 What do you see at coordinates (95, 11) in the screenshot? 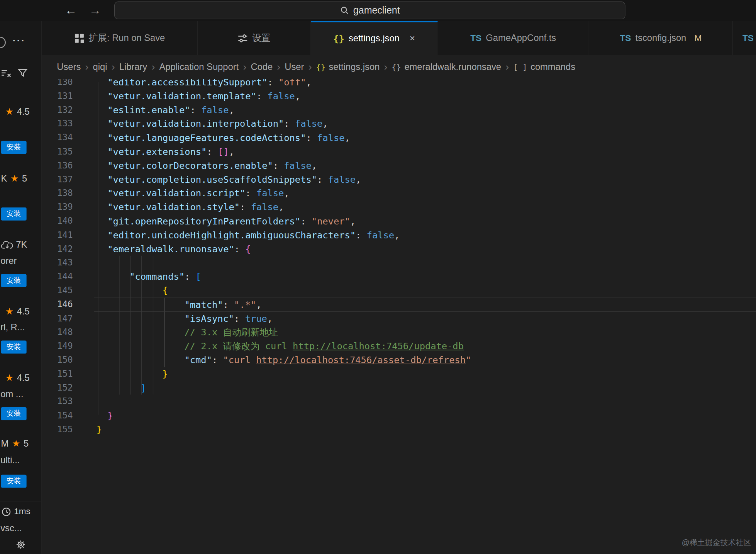
I see `forward-arrow-icon: →` at bounding box center [95, 11].